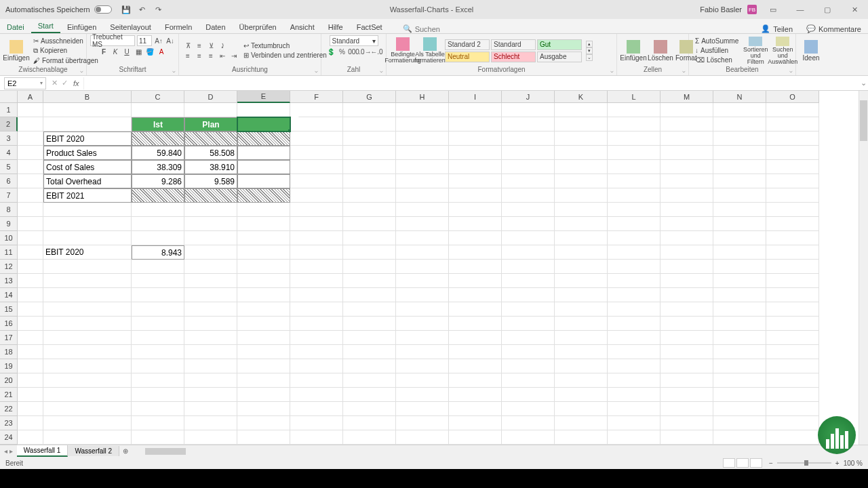 This screenshot has width=868, height=488. Describe the element at coordinates (211, 352) in the screenshot. I see `cell-D18` at that location.